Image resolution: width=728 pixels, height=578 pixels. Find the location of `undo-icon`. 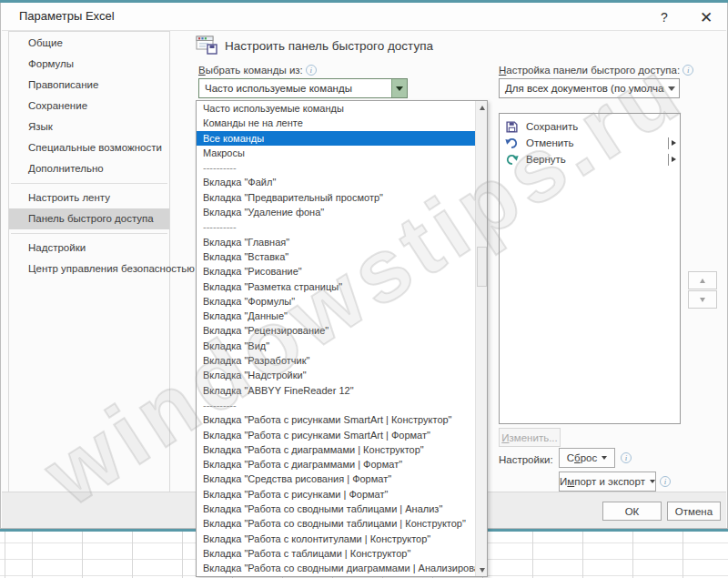

undo-icon is located at coordinates (511, 144).